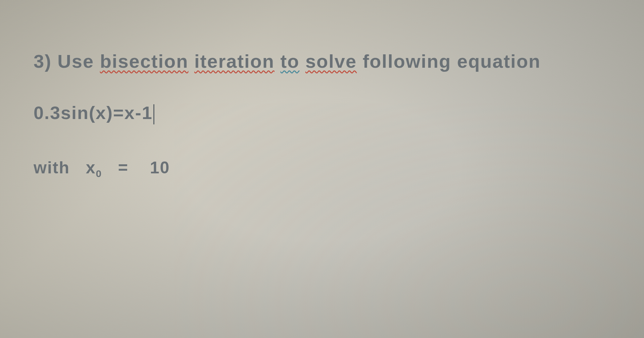 This screenshot has height=338, width=644. Describe the element at coordinates (43, 61) in the screenshot. I see `problem-number: 3)` at that location.